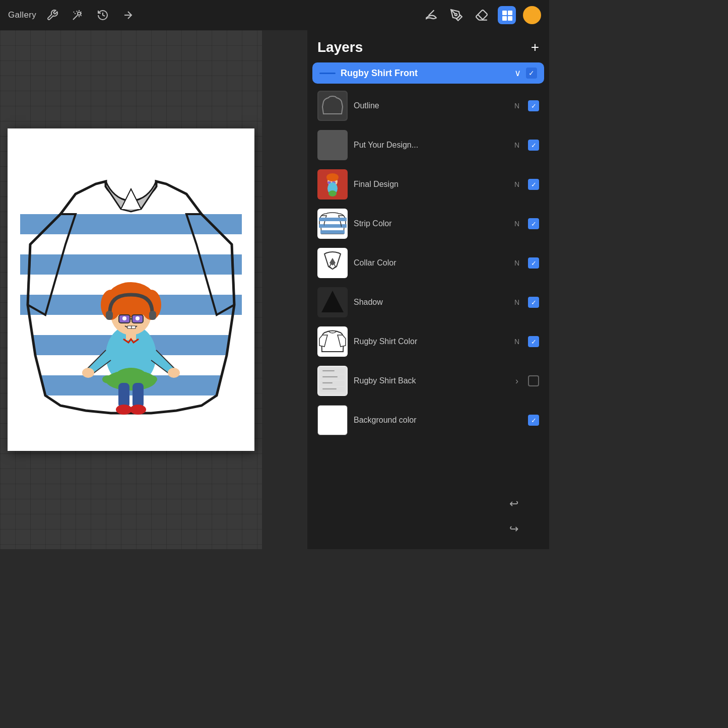 Image resolution: width=728 pixels, height=728 pixels. What do you see at coordinates (534, 342) in the screenshot?
I see `layer-check-rugby-shirt-color: ✓` at bounding box center [534, 342].